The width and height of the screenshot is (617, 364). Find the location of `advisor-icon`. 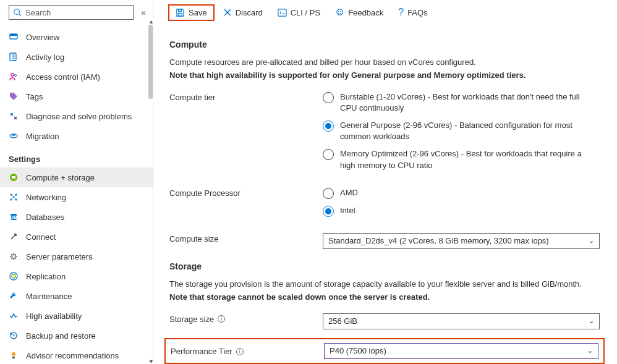

advisor-icon is located at coordinates (14, 355).